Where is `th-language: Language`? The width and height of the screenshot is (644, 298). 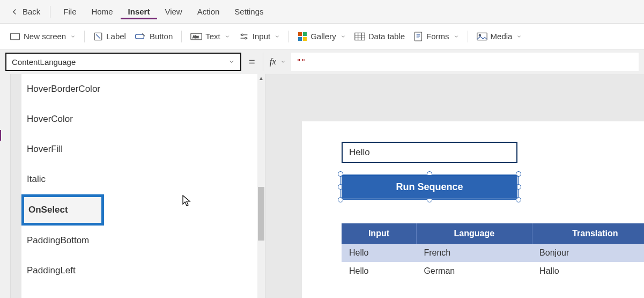
th-language: Language is located at coordinates (474, 234).